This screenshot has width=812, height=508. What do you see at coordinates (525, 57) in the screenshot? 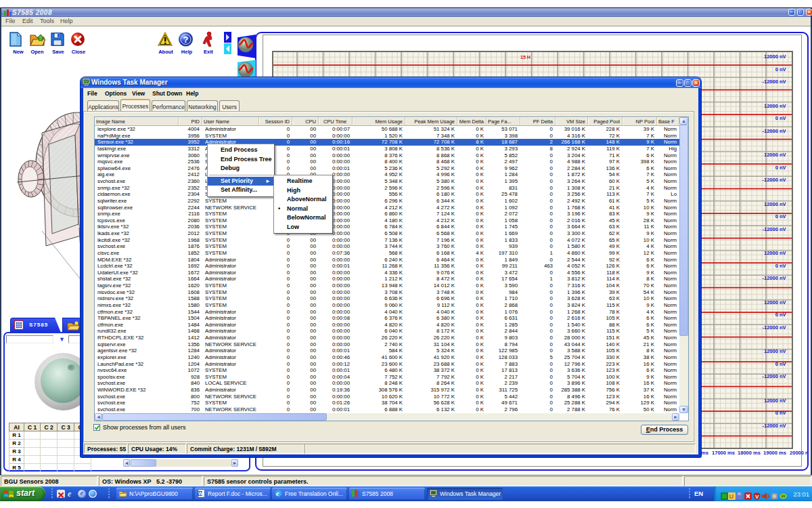
I see `svg-text: 15 H` at bounding box center [525, 57].